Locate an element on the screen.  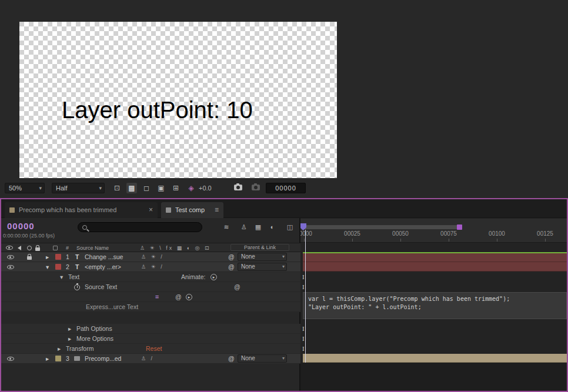
take-snapshot-button is located at coordinates (240, 188).